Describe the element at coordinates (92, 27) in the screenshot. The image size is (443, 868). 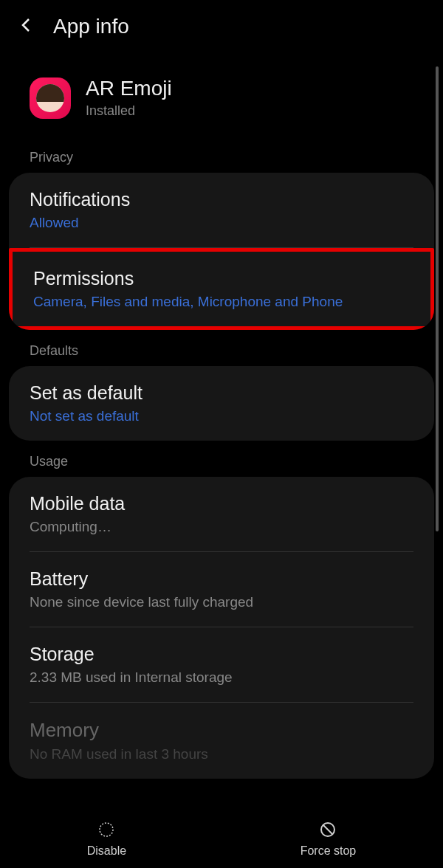
I see `page-title: App info` at that location.